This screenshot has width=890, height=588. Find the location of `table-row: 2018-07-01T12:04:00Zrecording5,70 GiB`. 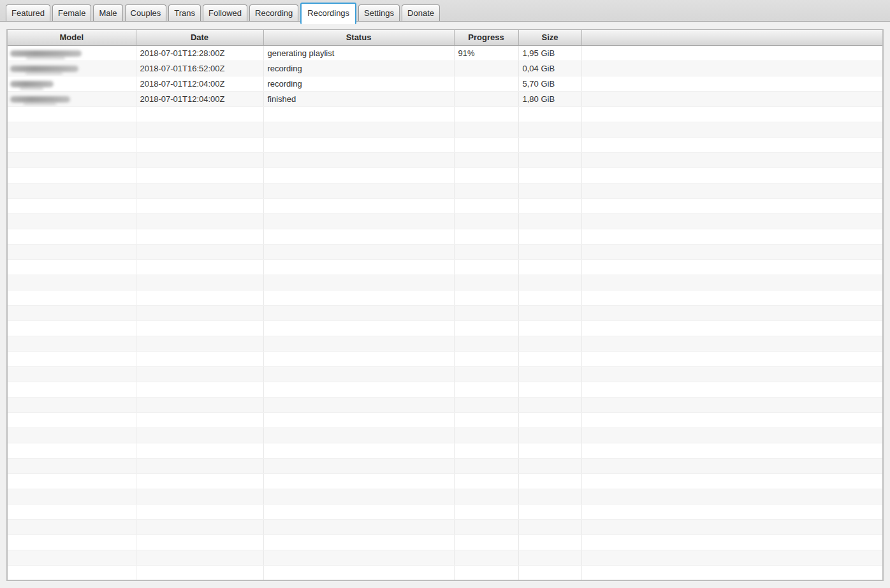

table-row: 2018-07-01T12:04:00Zrecording5,70 GiB is located at coordinates (445, 83).